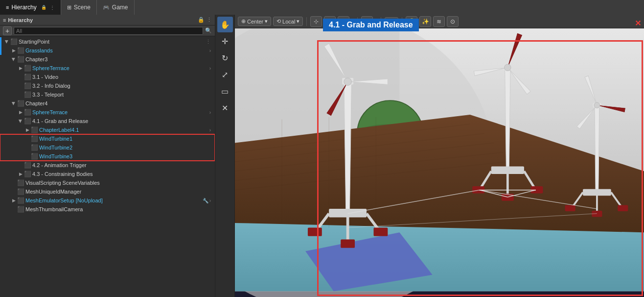 The width and height of the screenshot is (644, 297). What do you see at coordinates (34, 148) in the screenshot?
I see `cube-icon-windturbine2: ⬛` at bounding box center [34, 148].